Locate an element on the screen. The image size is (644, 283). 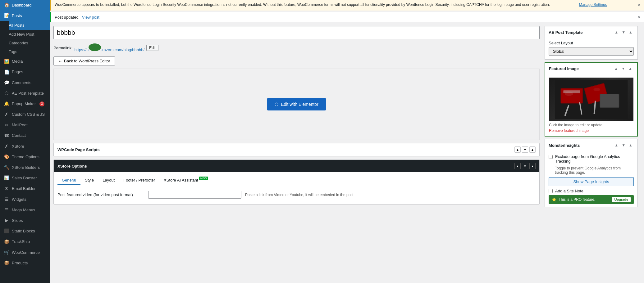
featured-image-panel: Featured image ▲ ▼ ▲ is located at coordinates (591, 99).